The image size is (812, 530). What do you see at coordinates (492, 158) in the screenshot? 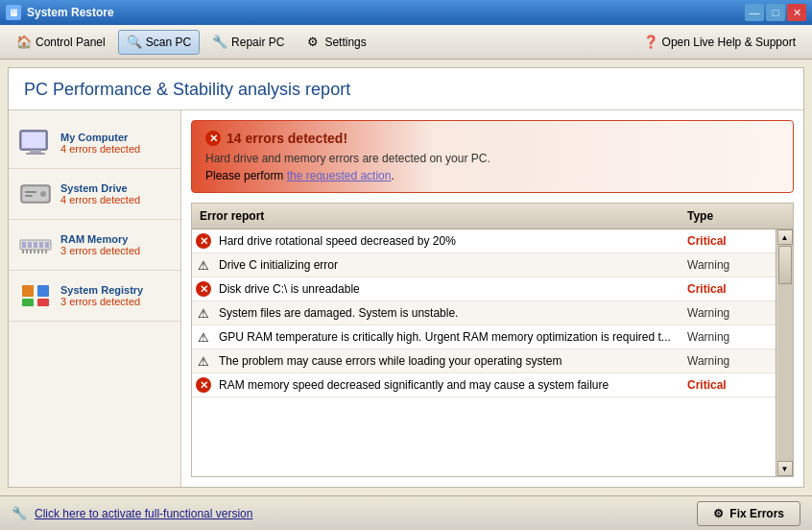
I see `alert-body: Hard drive and memory errors are detecte…` at bounding box center [492, 158].